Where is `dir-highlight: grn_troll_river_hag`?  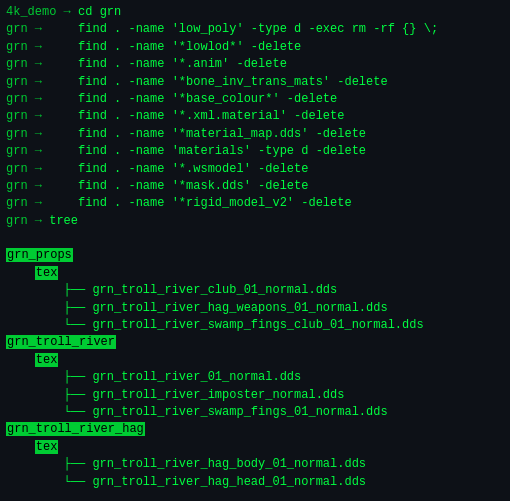
dir-highlight: grn_troll_river_hag is located at coordinates (76, 429).